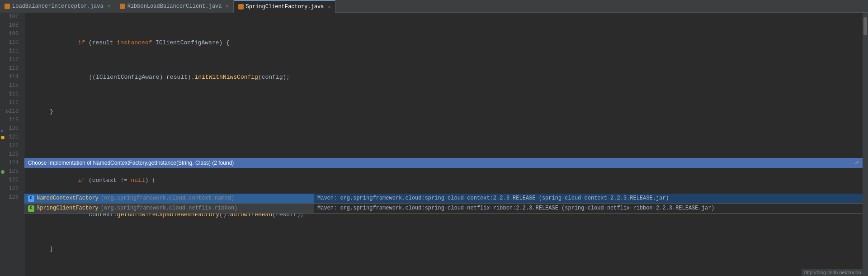  Describe the element at coordinates (11, 138) in the screenshot. I see `gutter-121: 121` at that location.